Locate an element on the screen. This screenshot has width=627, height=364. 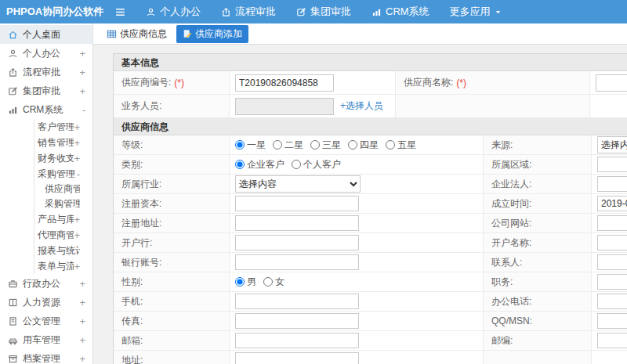
sidebar-item: 流程审批+ is located at coordinates (46, 72).